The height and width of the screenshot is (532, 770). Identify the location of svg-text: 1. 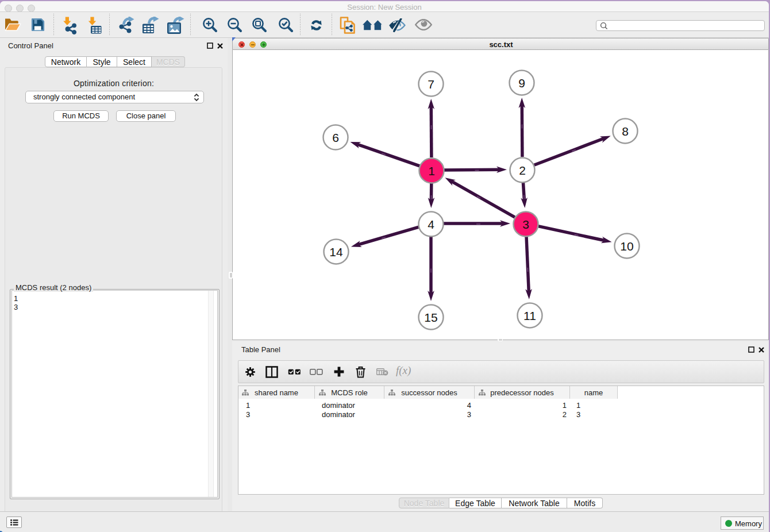
(432, 171).